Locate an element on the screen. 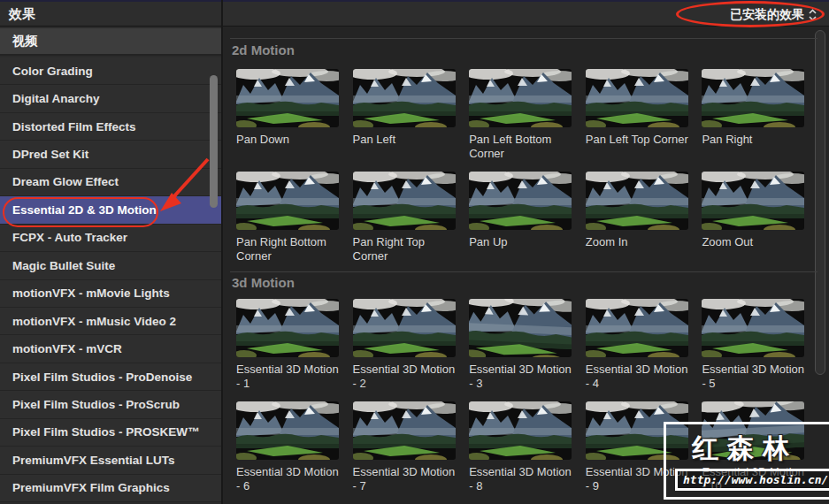 This screenshot has height=504, width=829. popup-up-down-chevrons-icon is located at coordinates (812, 15).